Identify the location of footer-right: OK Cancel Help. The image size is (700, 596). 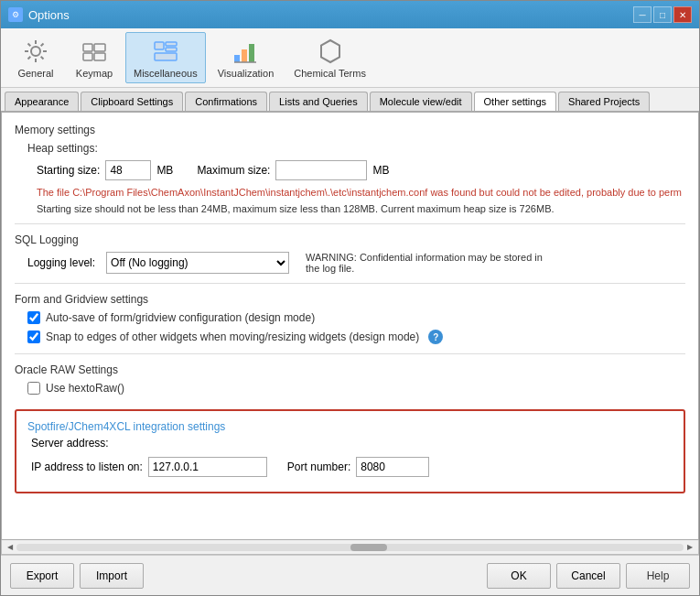
(588, 576).